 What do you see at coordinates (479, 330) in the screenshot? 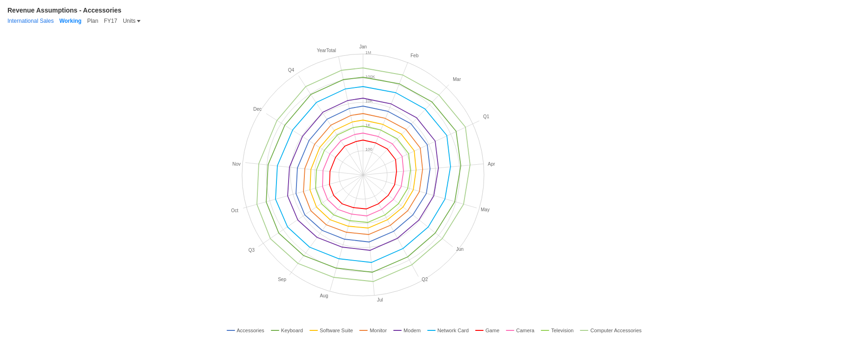
I see `legend-line-game` at bounding box center [479, 330].